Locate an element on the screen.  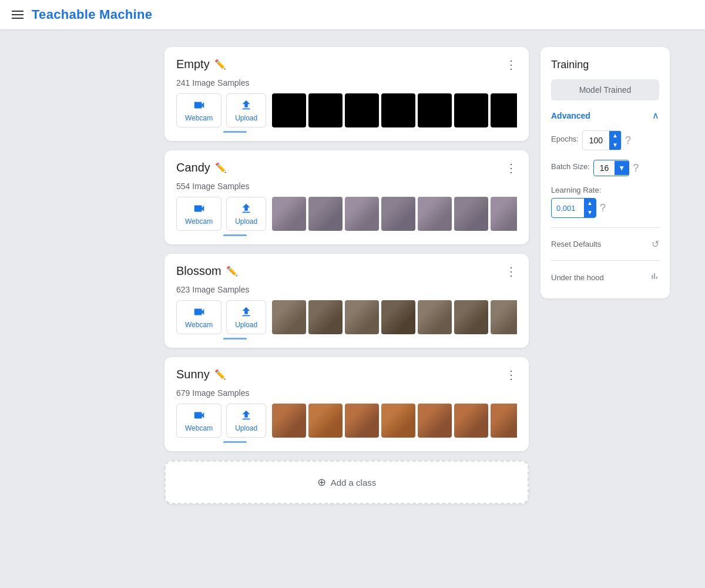
under-hood-row: Under the hood is located at coordinates (605, 277).